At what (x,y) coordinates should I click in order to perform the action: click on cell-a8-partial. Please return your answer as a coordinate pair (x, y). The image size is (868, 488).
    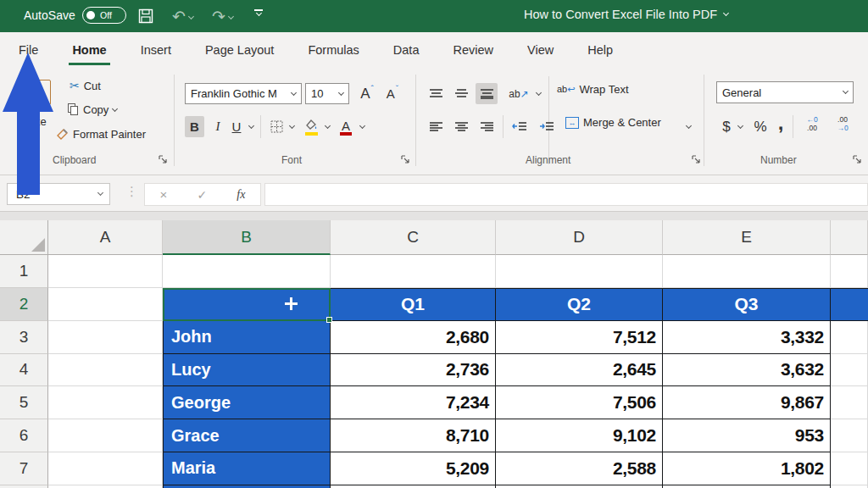
    Looking at the image, I should click on (105, 486).